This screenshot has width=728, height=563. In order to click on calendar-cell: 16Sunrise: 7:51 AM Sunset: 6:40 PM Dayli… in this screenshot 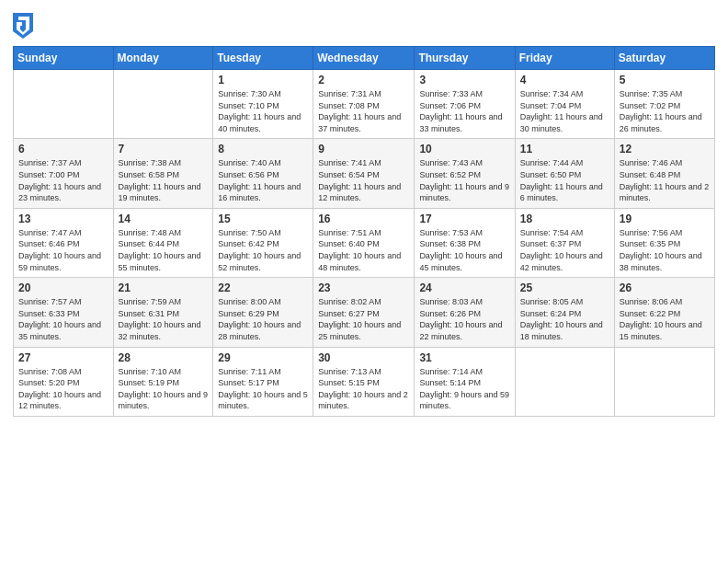, I will do `click(364, 243)`.